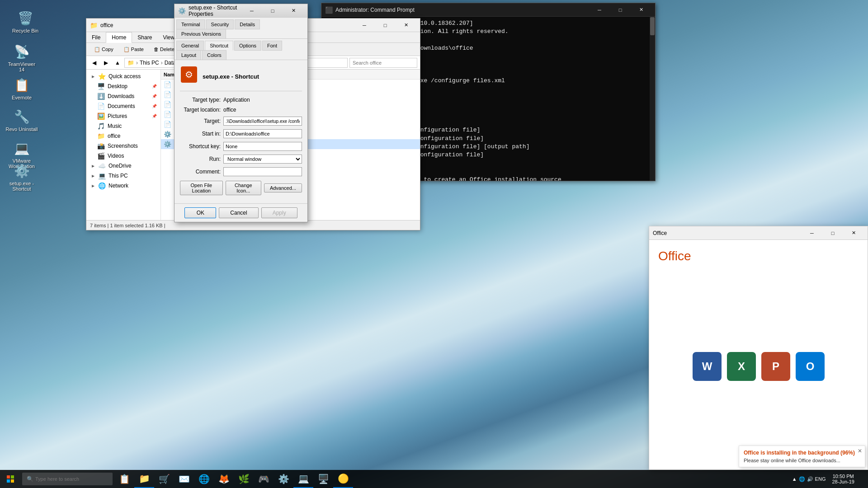  What do you see at coordinates (96, 37) in the screenshot?
I see `ribbon-tab-file: File` at bounding box center [96, 37].